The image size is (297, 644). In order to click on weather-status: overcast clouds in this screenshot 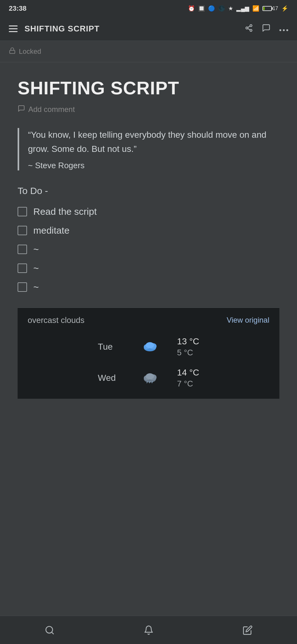, I will do `click(56, 320)`.